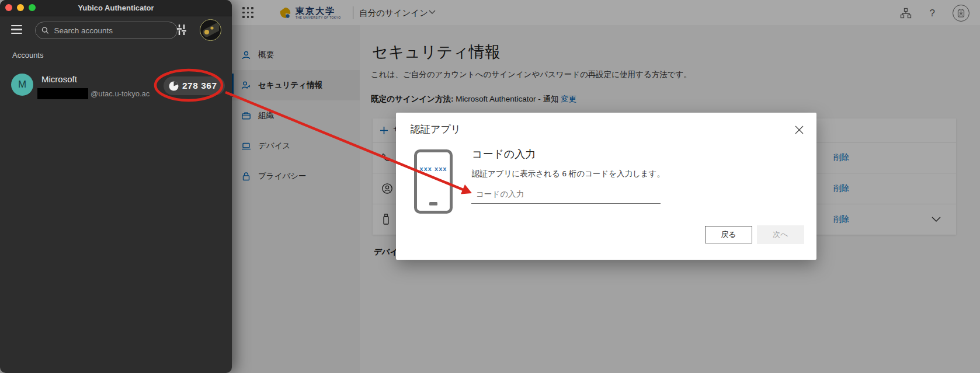  I want to click on account-list-item: M Microsoft @utac.u-tokyo.ac 278 367, so click(116, 86).